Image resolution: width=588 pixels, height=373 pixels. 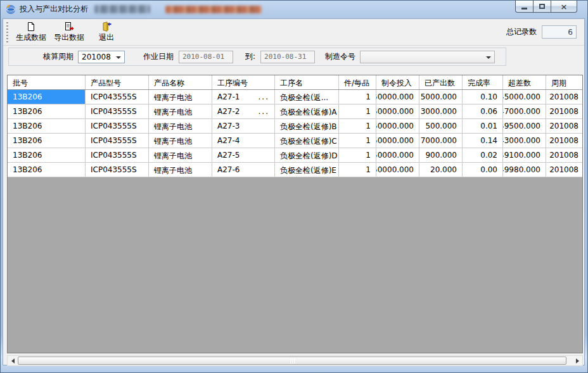 I want to click on table-cell: 7000.000, so click(x=441, y=141).